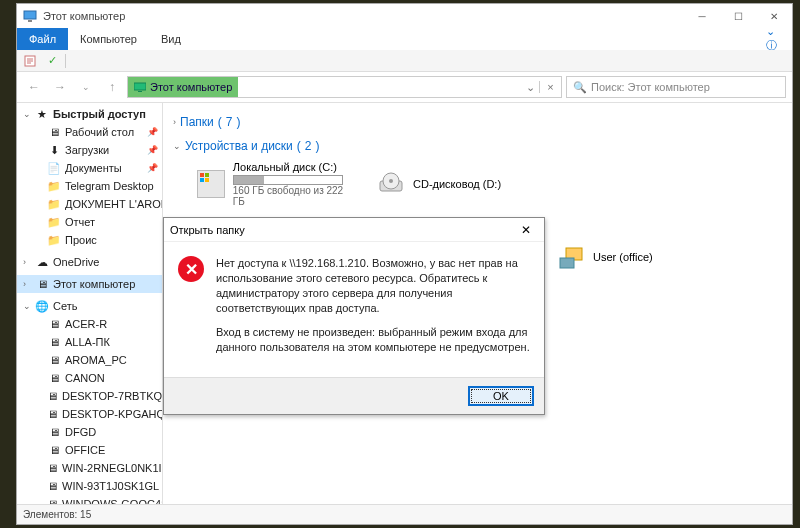 Image resolution: width=800 pixels, height=528 pixels. What do you see at coordinates (90, 168) in the screenshot?
I see `sidebar-item: 📄Документы📌` at bounding box center [90, 168].